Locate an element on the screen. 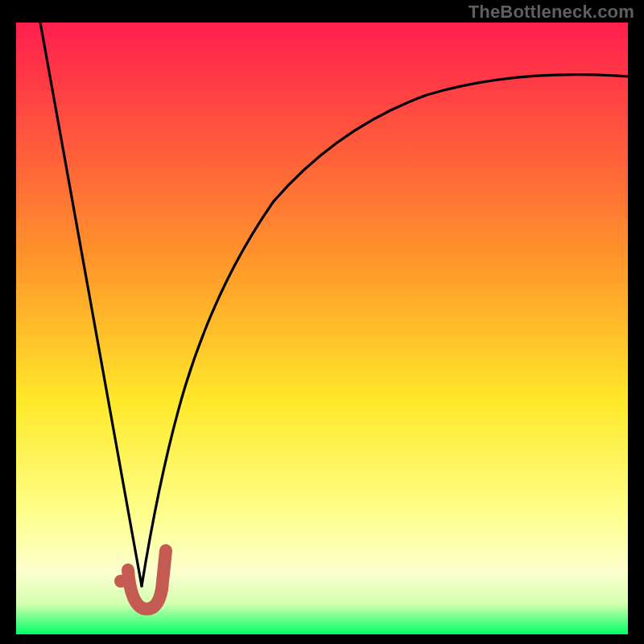  watermark-text: TheBottleneck.com is located at coordinates (551, 12).